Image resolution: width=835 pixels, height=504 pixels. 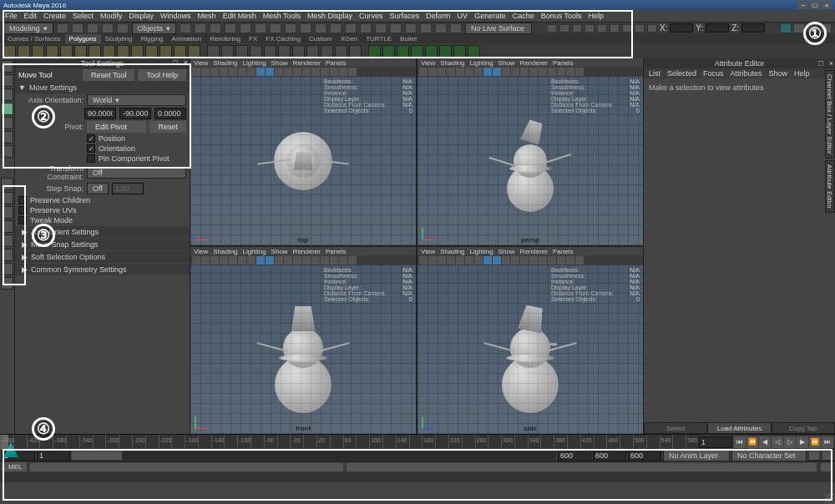 I want to click on reset-tool-button: Reset Tool, so click(x=109, y=75).